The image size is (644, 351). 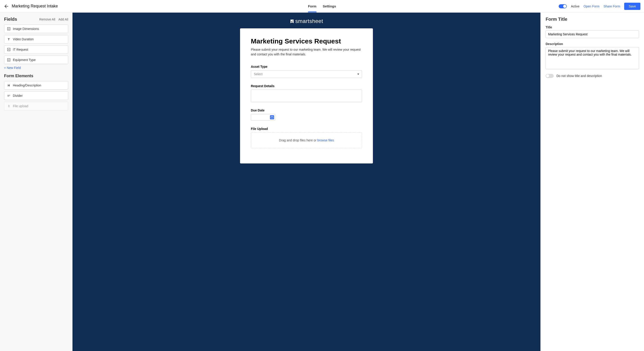 I want to click on request-details-label: Request Details, so click(x=306, y=86).